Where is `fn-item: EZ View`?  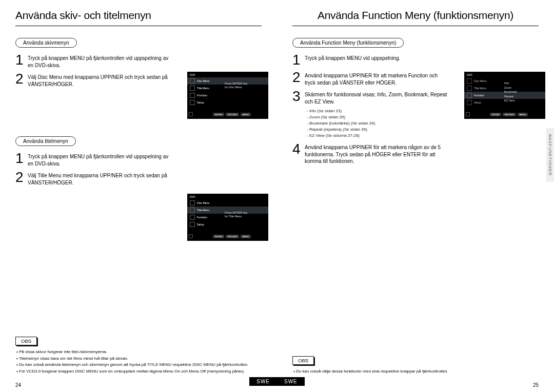 fn-item: EZ View is located at coordinates (511, 100).